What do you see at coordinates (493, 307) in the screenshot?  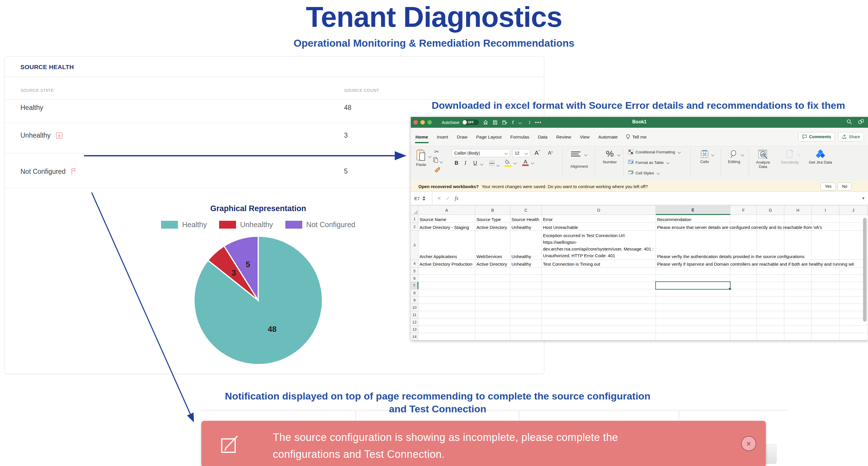 I see `sheet-cell-B10` at bounding box center [493, 307].